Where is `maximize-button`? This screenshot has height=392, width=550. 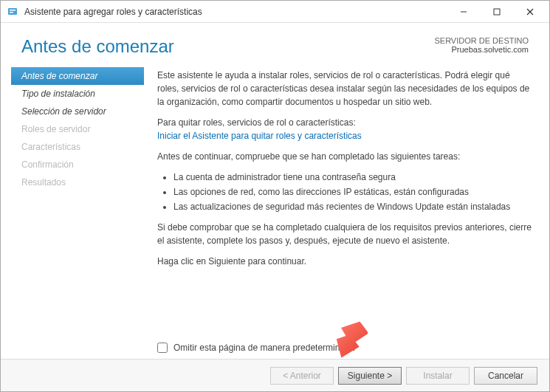 maximize-button is located at coordinates (496, 12).